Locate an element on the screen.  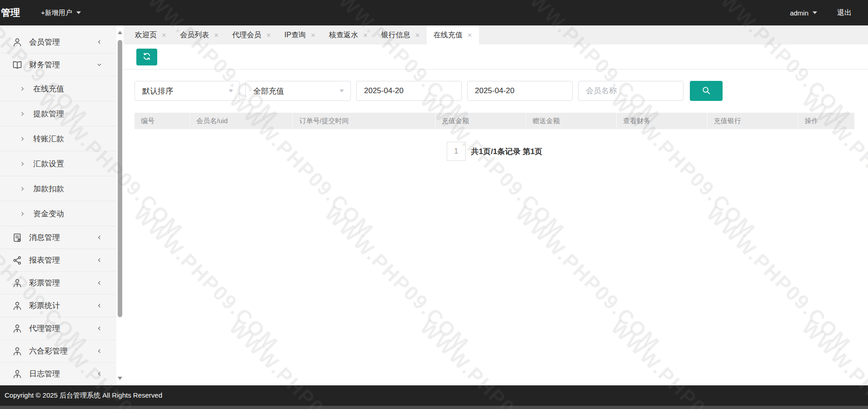
refresh-icon is located at coordinates (147, 57).